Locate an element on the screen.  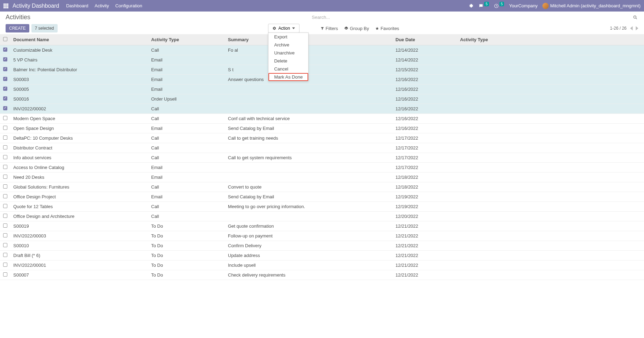
menu-dashboard: Dashboard is located at coordinates (77, 6).